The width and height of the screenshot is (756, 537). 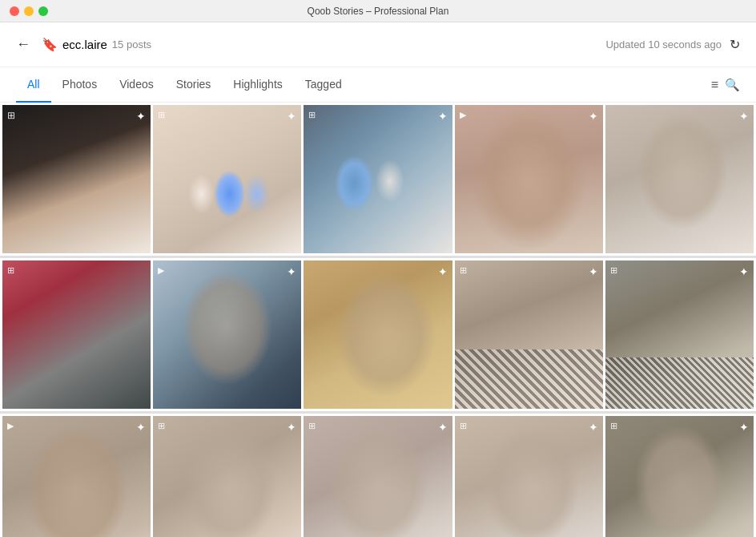 What do you see at coordinates (673, 45) in the screenshot?
I see `header-right: Updated 10 seconds ago ↻` at bounding box center [673, 45].